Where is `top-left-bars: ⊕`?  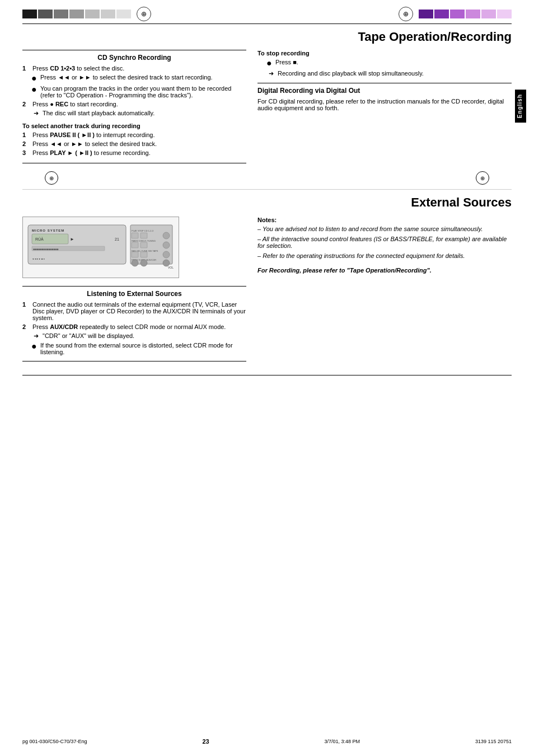 top-left-bars: ⊕ is located at coordinates (87, 14).